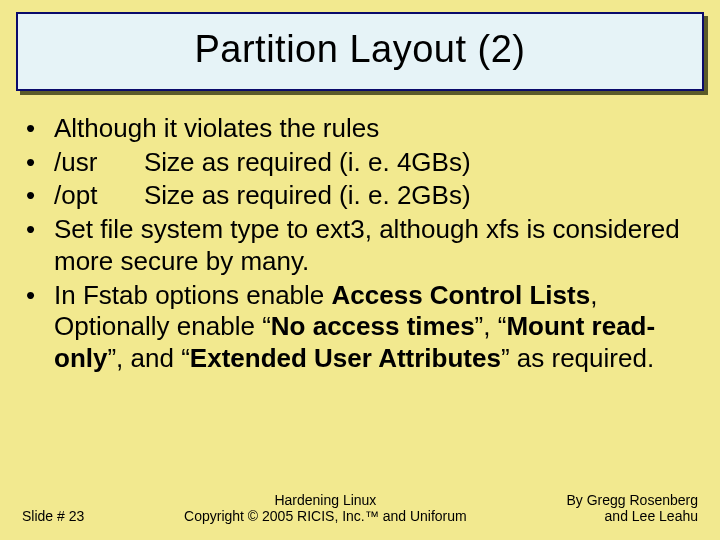  What do you see at coordinates (99, 163) in the screenshot?
I see `partition-name: /usr` at bounding box center [99, 163].